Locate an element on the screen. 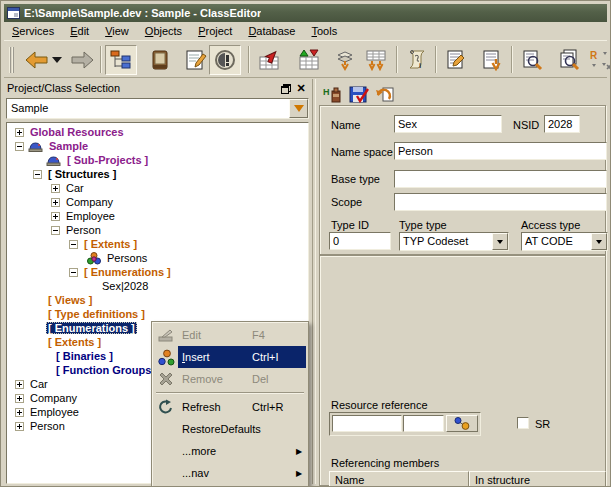  toolbar-button-send-data is located at coordinates (345, 60).